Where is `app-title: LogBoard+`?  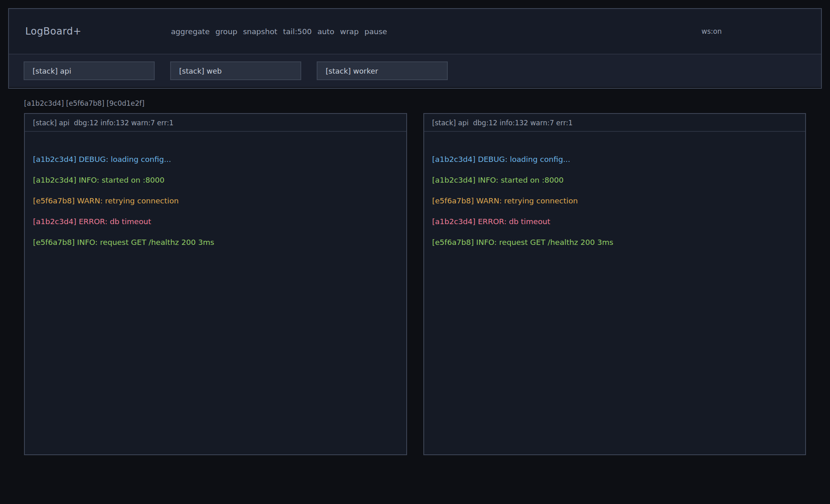
app-title: LogBoard+ is located at coordinates (53, 31).